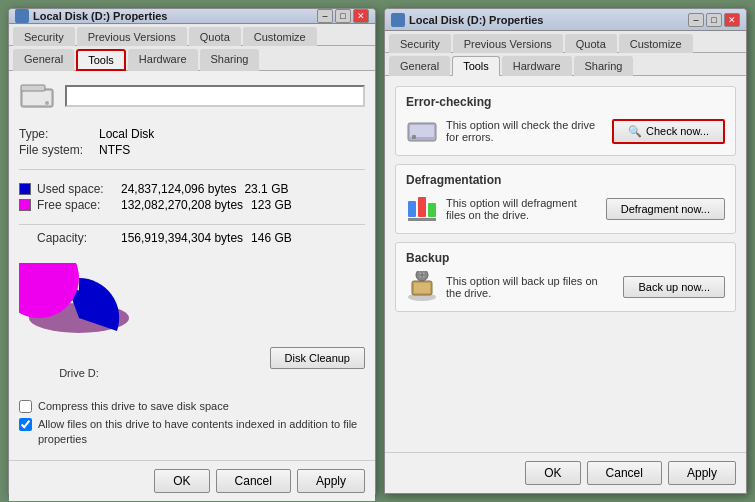 This screenshot has height=502, width=755. Describe the element at coordinates (422, 131) in the screenshot. I see `error-check-icon` at that location.